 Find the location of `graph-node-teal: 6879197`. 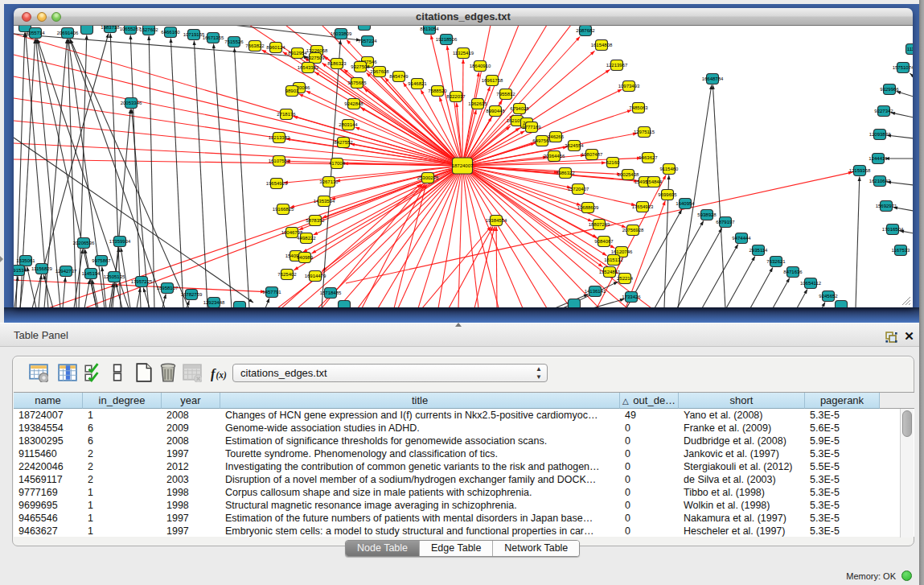

graph-node-teal: 6879197 is located at coordinates (725, 222).